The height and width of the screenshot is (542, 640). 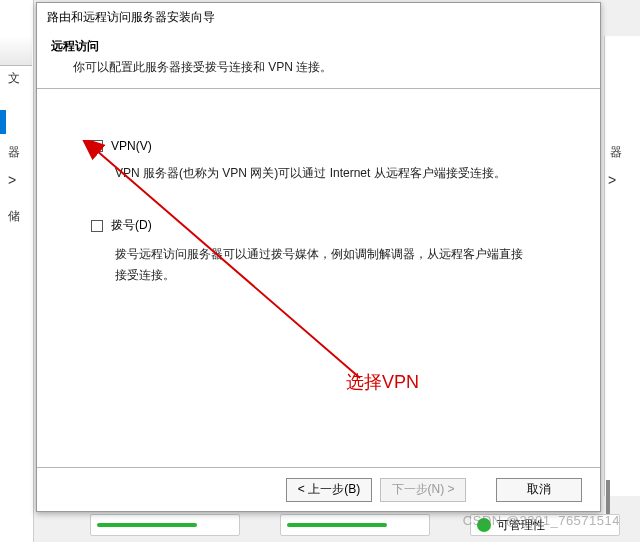 What do you see at coordinates (16, 51) in the screenshot?
I see `background-toolbar-strip` at bounding box center [16, 51].